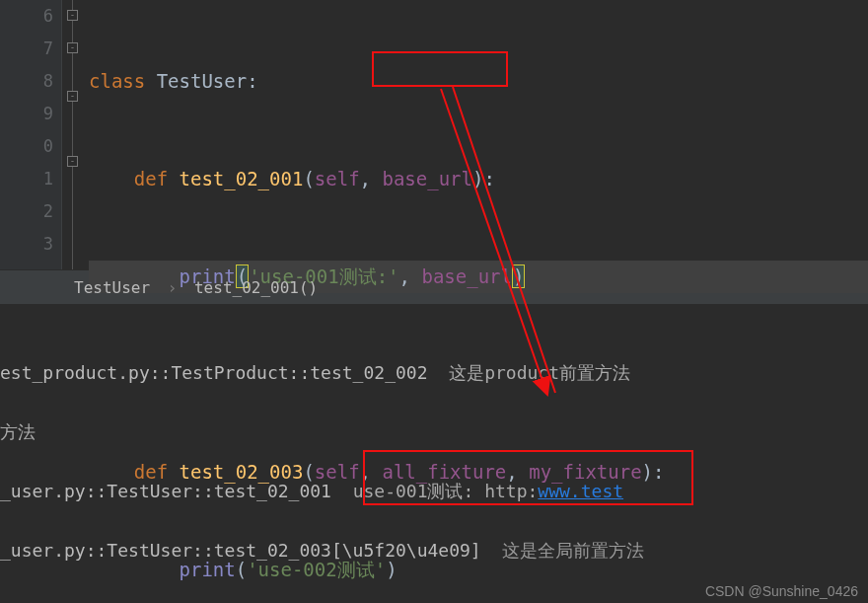 The height and width of the screenshot is (603, 868). What do you see at coordinates (256, 288) in the screenshot?
I see `breadcrumb-item: test_02_001()` at bounding box center [256, 288].